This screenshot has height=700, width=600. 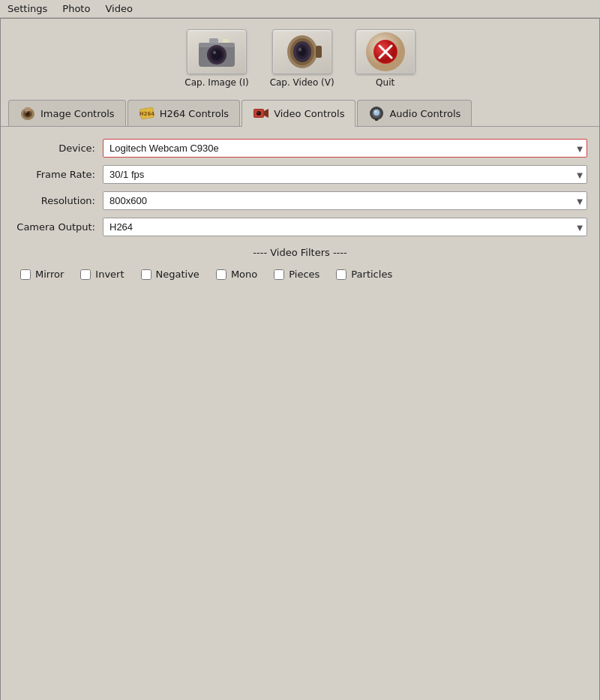 I want to click on quit-icon, so click(x=386, y=52).